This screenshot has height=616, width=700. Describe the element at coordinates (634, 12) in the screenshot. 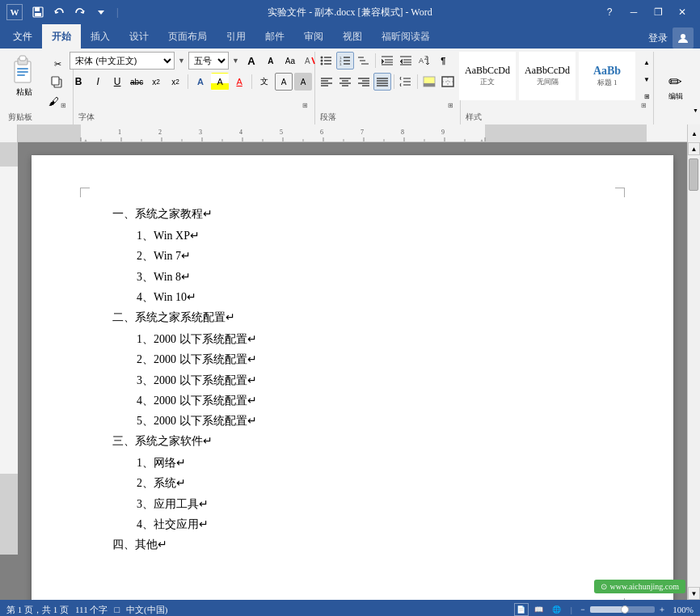

I see `minimize-button: ─` at that location.